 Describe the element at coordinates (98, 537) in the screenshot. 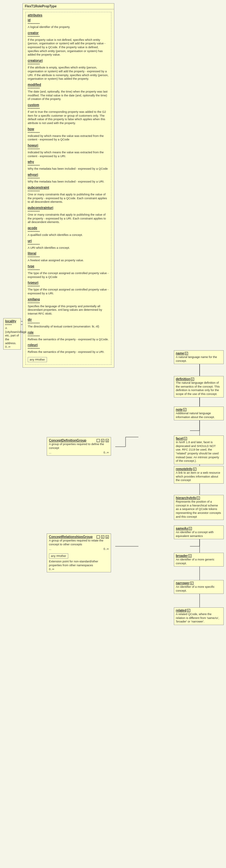

I see `expand-icon2: ...` at that location.